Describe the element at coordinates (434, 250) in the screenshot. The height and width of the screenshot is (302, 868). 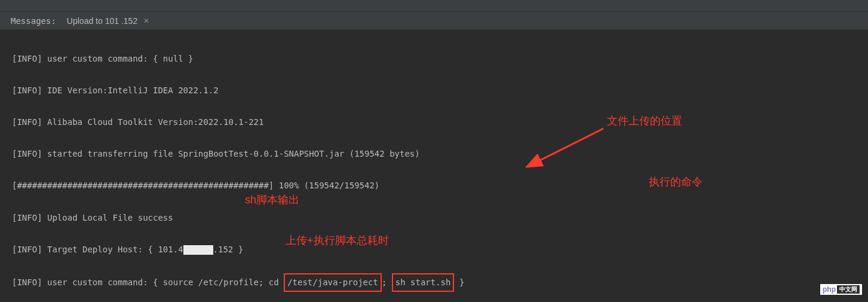
I see `log-line: [INFO] Target Deploy Host: { 101.4.152 }` at that location.